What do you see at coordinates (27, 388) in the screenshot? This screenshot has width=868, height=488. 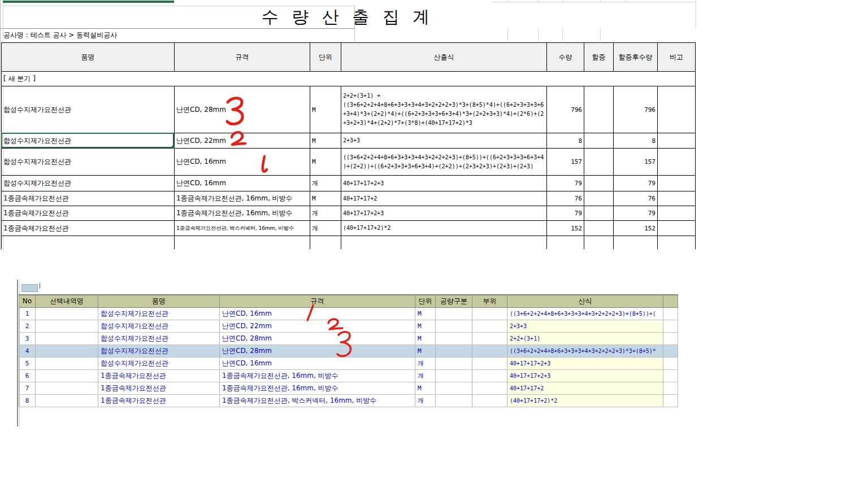 I see `row-number: 7` at bounding box center [27, 388].